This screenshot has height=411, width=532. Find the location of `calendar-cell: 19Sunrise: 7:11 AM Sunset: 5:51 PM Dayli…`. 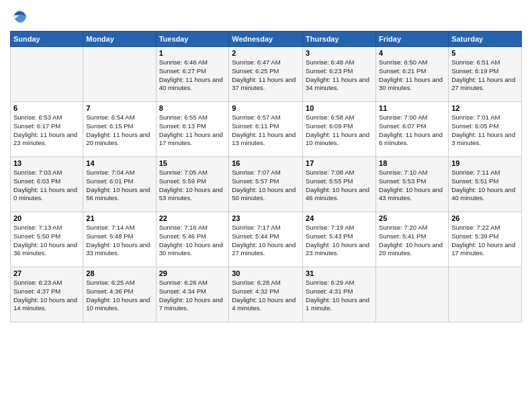

calendar-cell: 19Sunrise: 7:11 AM Sunset: 5:51 PM Dayli… is located at coordinates (485, 185).